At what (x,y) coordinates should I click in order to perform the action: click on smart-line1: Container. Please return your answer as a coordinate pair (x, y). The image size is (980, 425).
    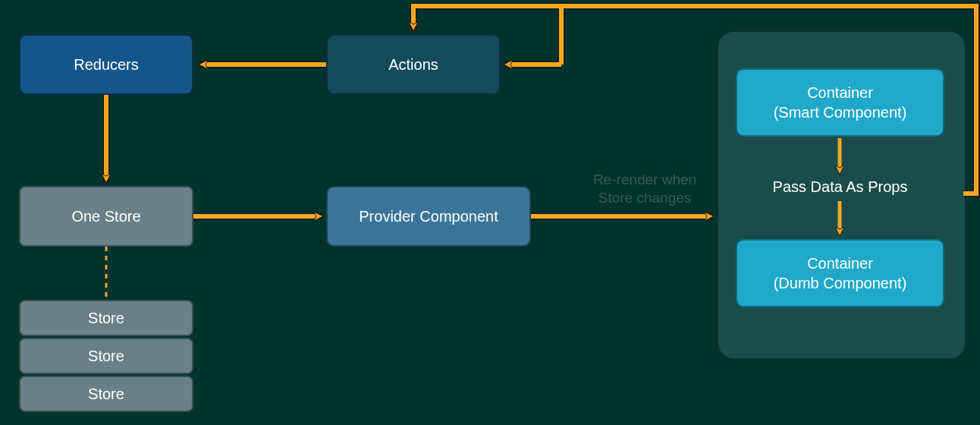
    Looking at the image, I should click on (840, 93).